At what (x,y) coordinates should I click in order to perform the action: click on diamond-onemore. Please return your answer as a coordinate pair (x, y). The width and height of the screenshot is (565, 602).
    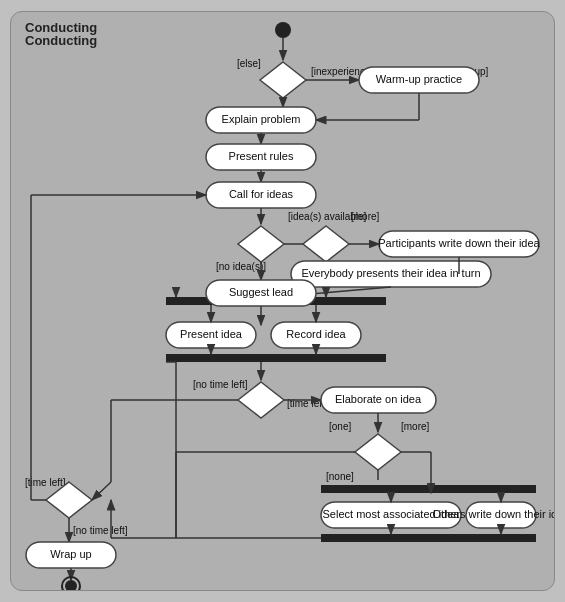
    Looking at the image, I should click on (378, 452).